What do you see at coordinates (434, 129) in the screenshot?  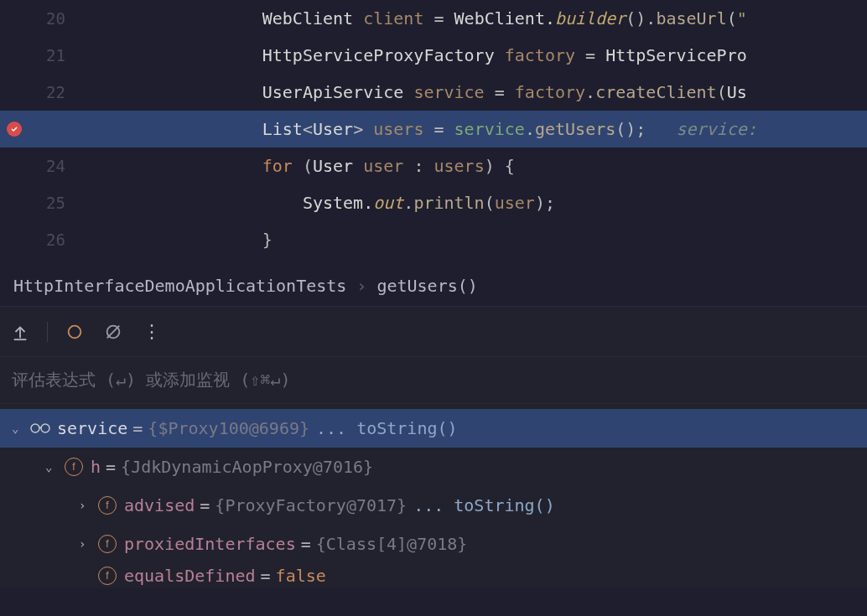 I see `code-line: List<User> users = service.getUsers(); s…` at bounding box center [434, 129].